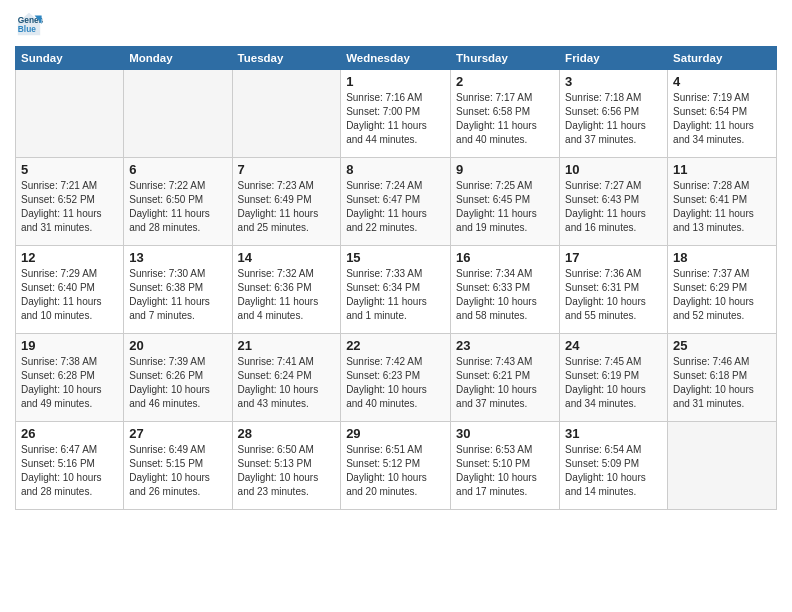 The image size is (792, 612). What do you see at coordinates (287, 383) in the screenshot?
I see `day-info: Sunrise: 7:41 AM Sunset: 6:24 PM Dayligh…` at bounding box center [287, 383].